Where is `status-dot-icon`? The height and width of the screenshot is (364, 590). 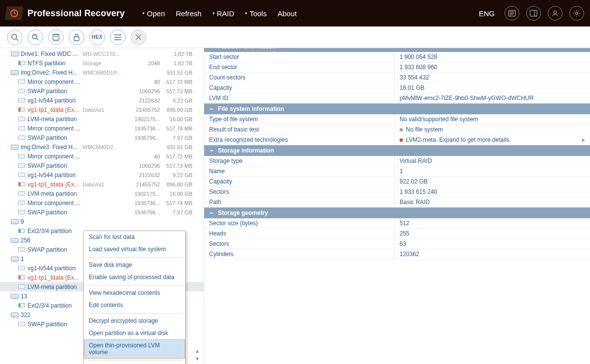 status-dot-icon is located at coordinates (402, 140).